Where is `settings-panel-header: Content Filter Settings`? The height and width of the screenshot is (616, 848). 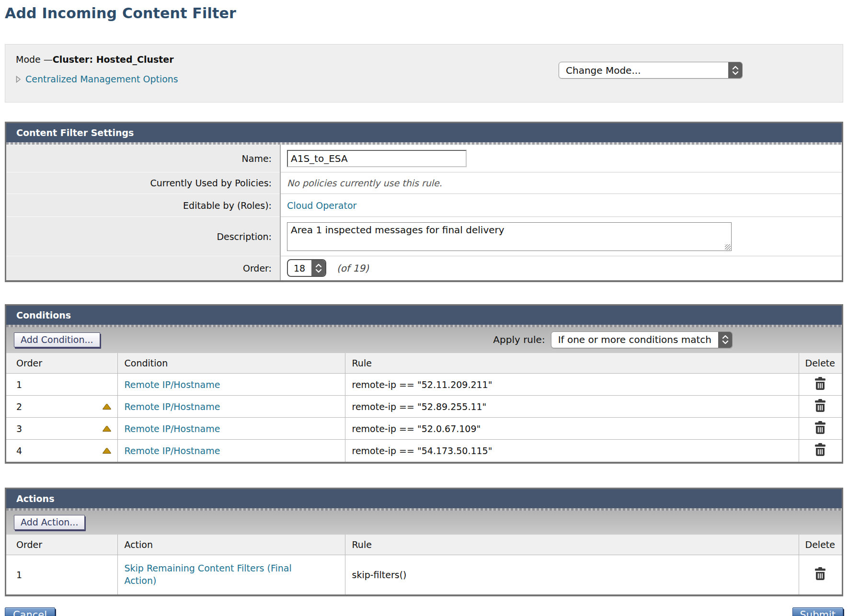
settings-panel-header: Content Filter Settings is located at coordinates (424, 133).